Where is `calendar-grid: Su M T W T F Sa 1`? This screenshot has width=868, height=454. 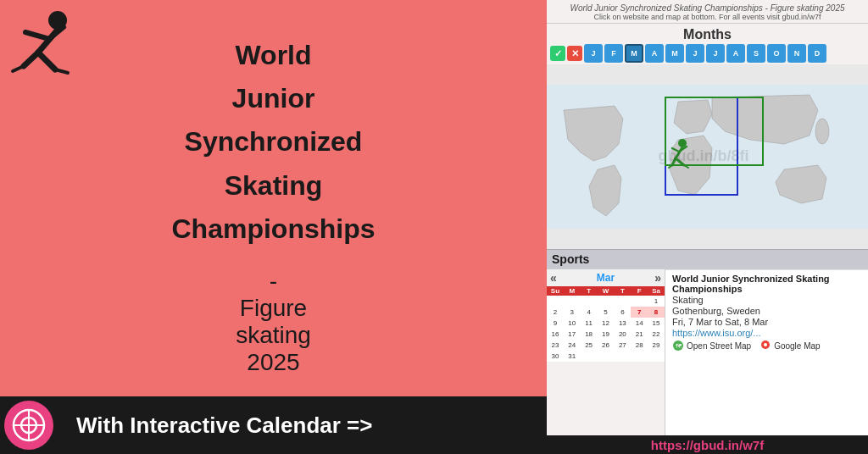
calendar-grid: Su M T W T F Sa 1 is located at coordinates (605, 324).